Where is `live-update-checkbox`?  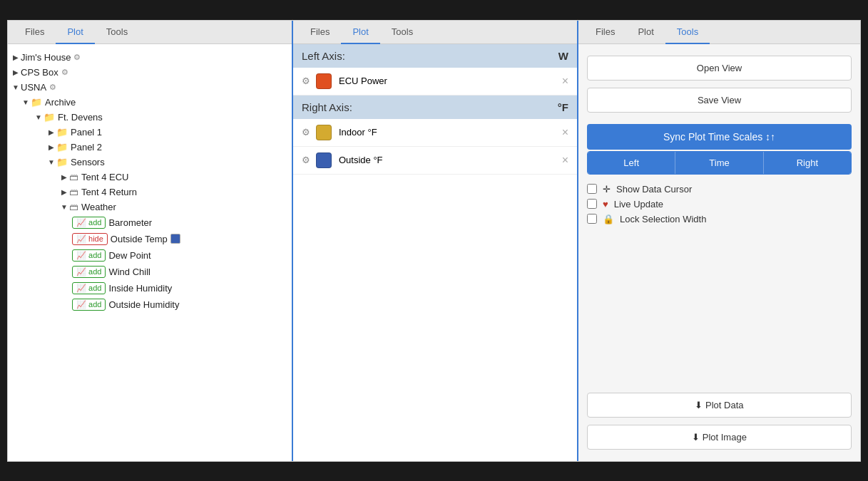
live-update-checkbox is located at coordinates (592, 204).